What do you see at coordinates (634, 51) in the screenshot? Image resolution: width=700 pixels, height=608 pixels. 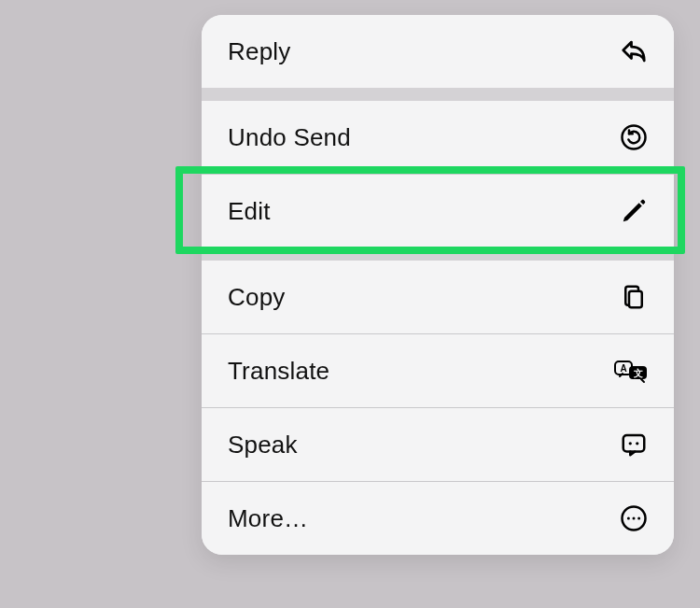 I see `reply-icon` at bounding box center [634, 51].